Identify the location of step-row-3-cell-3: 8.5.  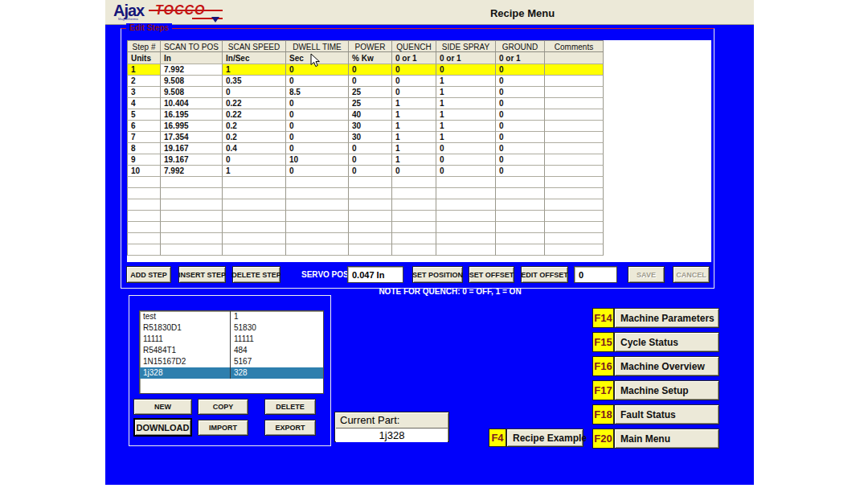
(317, 92).